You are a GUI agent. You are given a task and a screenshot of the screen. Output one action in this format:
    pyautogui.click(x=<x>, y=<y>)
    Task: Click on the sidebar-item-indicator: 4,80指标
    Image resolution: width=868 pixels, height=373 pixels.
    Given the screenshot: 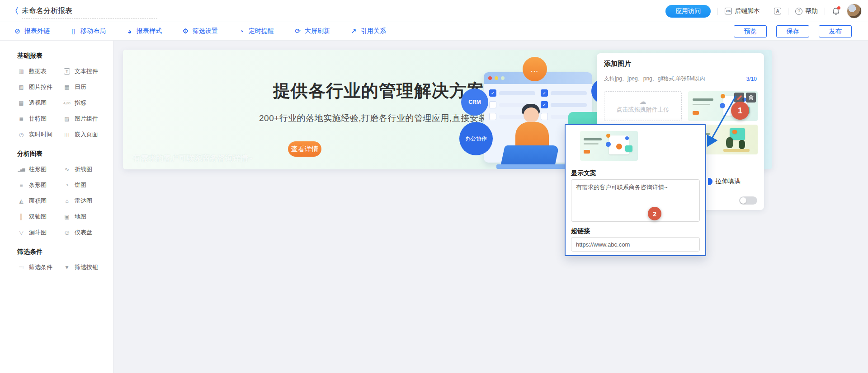 What is the action you would take?
    pyautogui.click(x=86, y=103)
    